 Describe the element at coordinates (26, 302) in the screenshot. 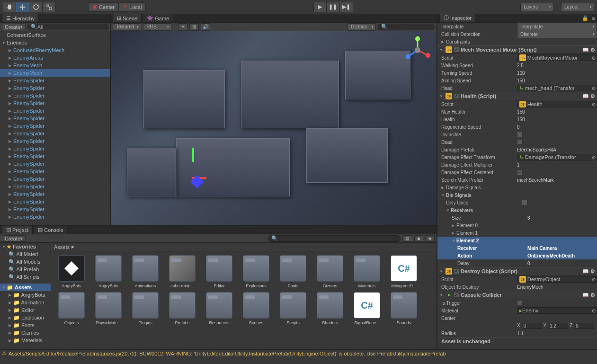

I see `project-tree-item: ▶📁 Animation` at that location.